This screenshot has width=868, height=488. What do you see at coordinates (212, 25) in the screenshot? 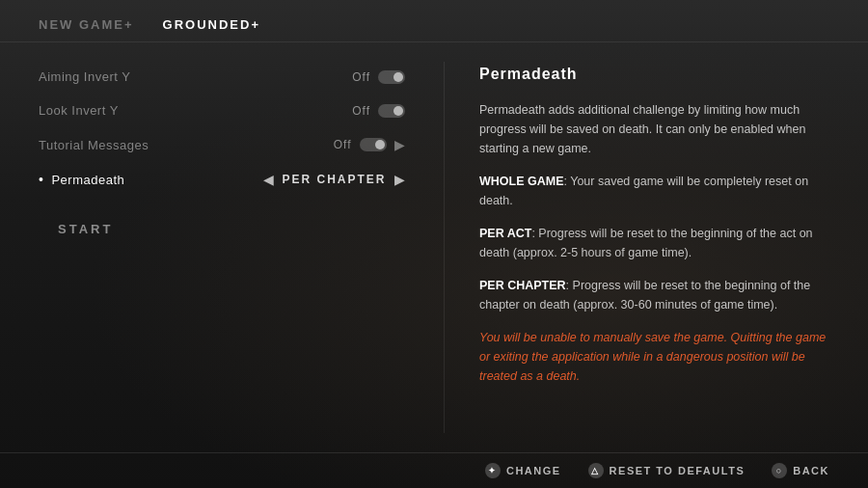
I see `tab-grounded-plus: GROUNDED+` at bounding box center [212, 25].